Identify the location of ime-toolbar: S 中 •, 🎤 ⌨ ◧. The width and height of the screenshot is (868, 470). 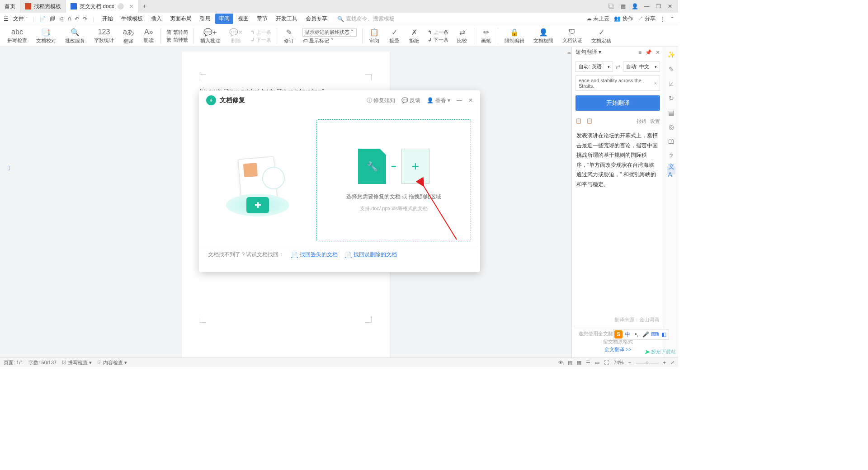
(641, 334).